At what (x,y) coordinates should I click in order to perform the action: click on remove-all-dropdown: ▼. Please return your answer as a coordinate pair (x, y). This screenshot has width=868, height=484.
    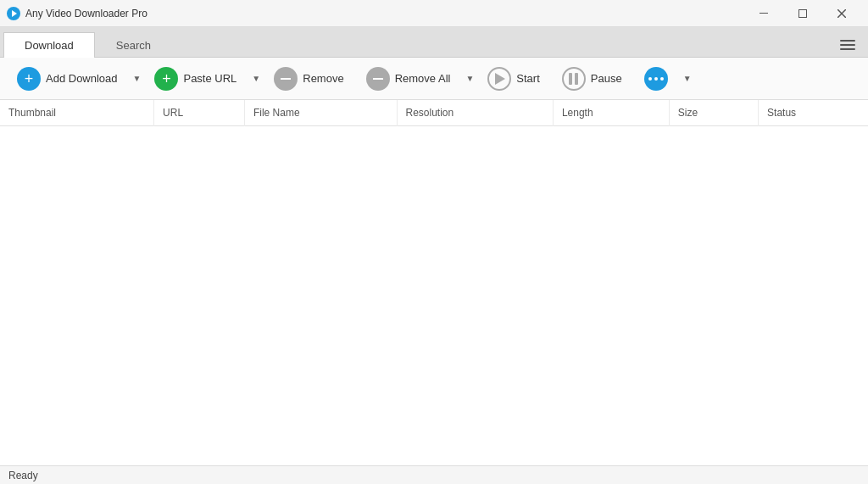
    Looking at the image, I should click on (470, 78).